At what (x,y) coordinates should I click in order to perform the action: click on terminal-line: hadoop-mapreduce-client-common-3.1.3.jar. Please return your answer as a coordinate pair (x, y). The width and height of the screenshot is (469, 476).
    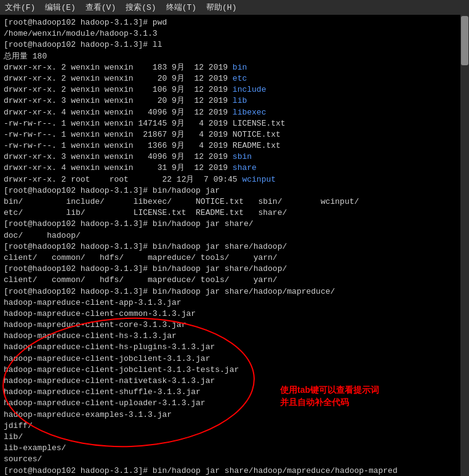
    Looking at the image, I should click on (235, 314).